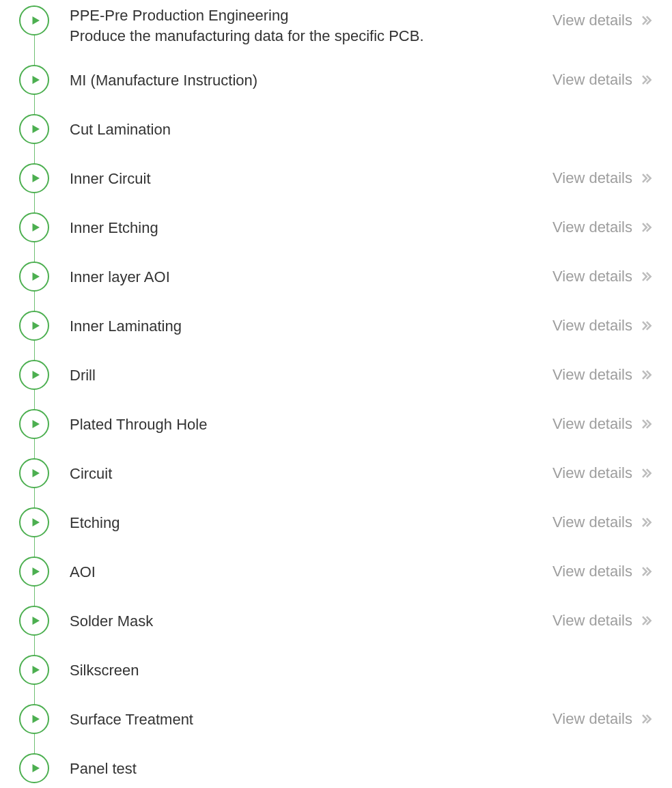 This screenshot has height=788, width=672. What do you see at coordinates (94, 523) in the screenshot?
I see `step-title: Etching` at bounding box center [94, 523].